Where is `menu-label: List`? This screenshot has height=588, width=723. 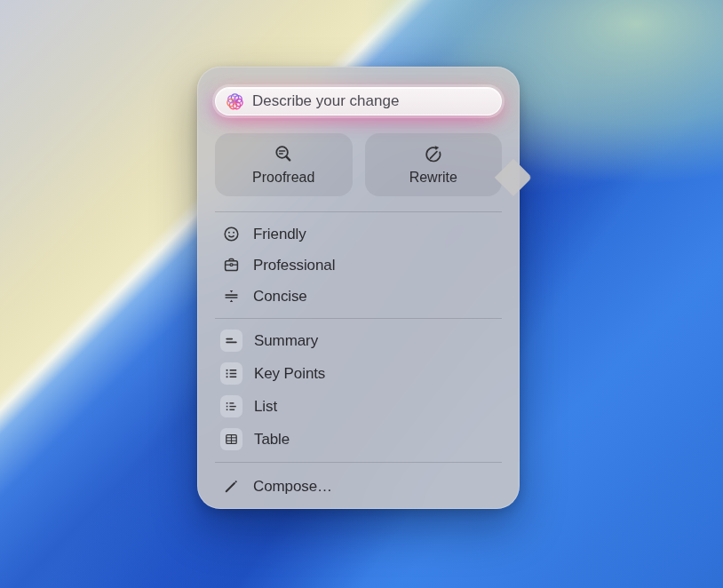 menu-label: List is located at coordinates (266, 407).